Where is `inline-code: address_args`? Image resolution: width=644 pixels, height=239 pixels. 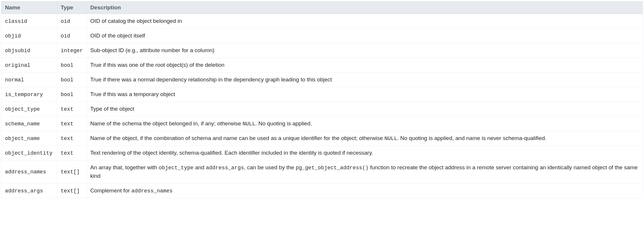 inline-code: address_args is located at coordinates (225, 168).